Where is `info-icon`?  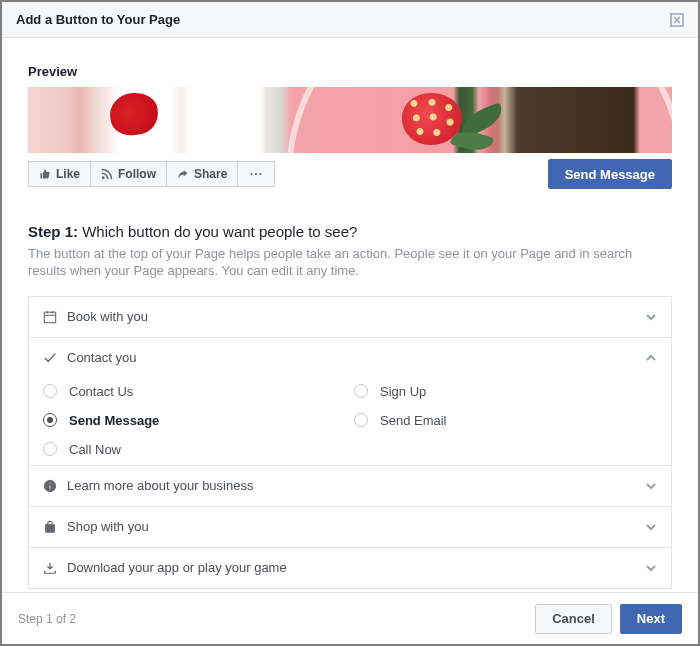 info-icon is located at coordinates (50, 486).